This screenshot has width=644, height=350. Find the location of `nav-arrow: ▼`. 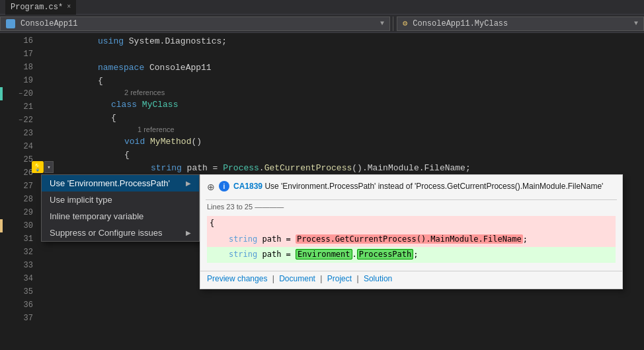

nav-arrow: ▼ is located at coordinates (636, 24).